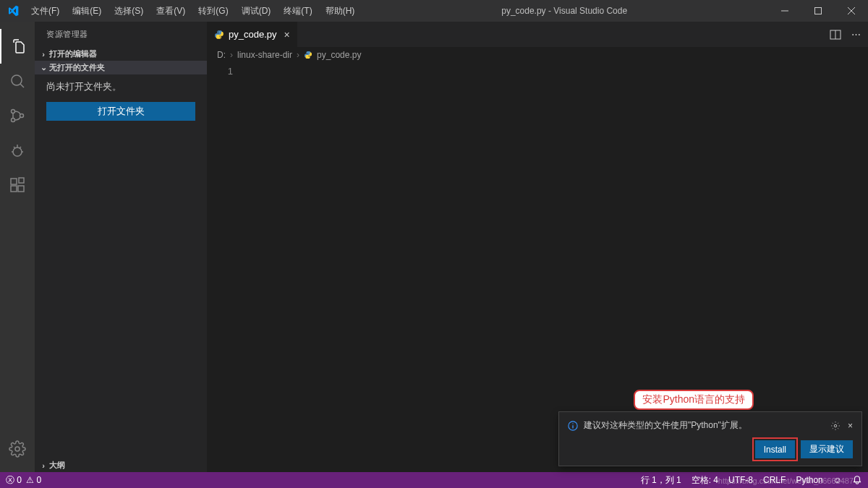 The width and height of the screenshot is (868, 488). What do you see at coordinates (265, 55) in the screenshot?
I see `breadcrumb-folder: linux-share-dir` at bounding box center [265, 55].